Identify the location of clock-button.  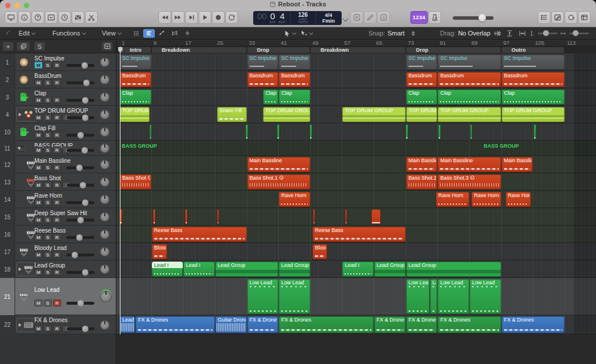
(65, 17).